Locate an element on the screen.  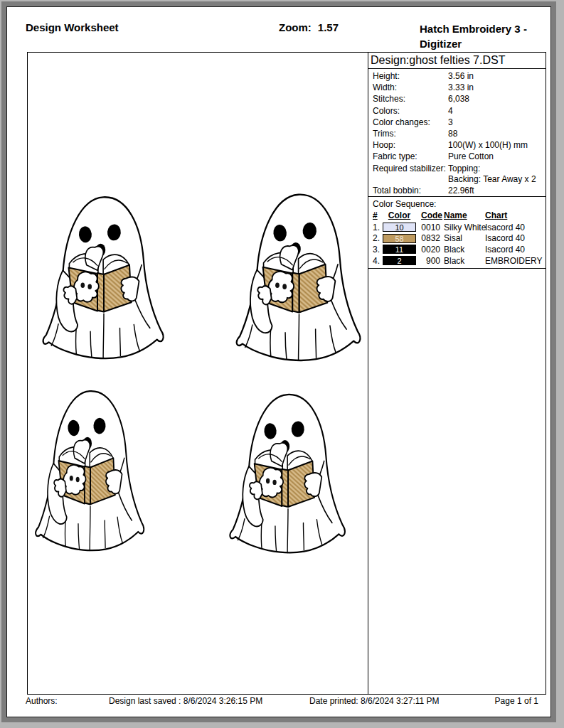
zoom-indicator: Zoom:1.57 is located at coordinates (309, 27).